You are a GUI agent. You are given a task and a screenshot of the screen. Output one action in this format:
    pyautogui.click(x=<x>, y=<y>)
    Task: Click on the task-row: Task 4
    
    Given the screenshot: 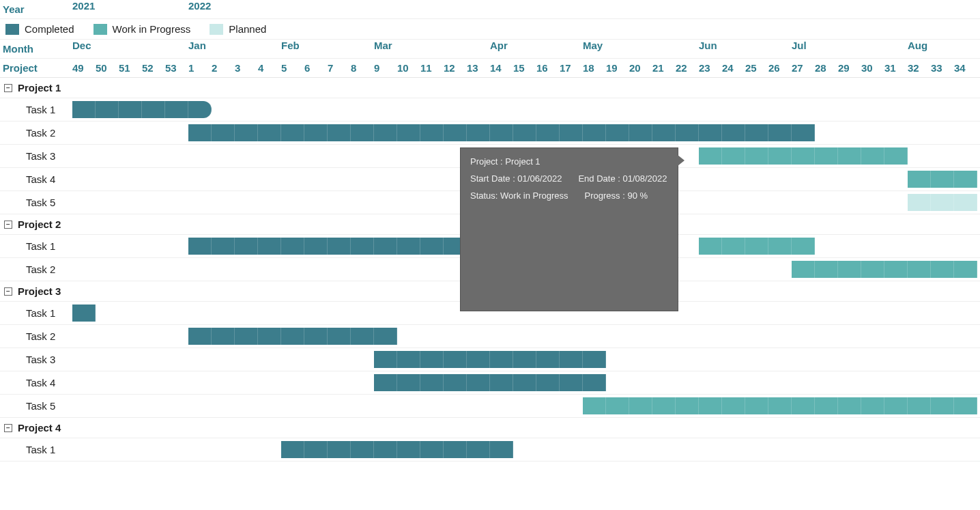 What is the action you would take?
    pyautogui.click(x=490, y=383)
    